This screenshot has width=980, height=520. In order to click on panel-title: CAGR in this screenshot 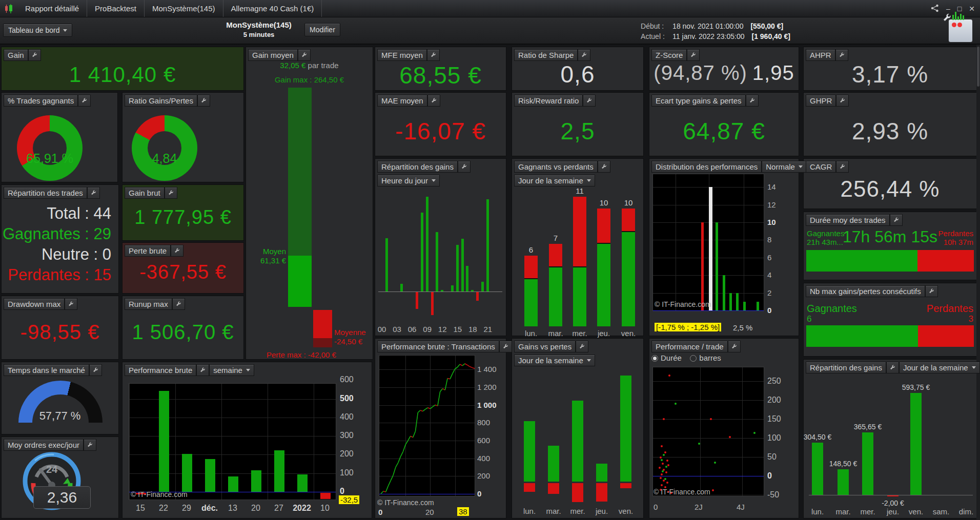, I will do `click(821, 167)`.